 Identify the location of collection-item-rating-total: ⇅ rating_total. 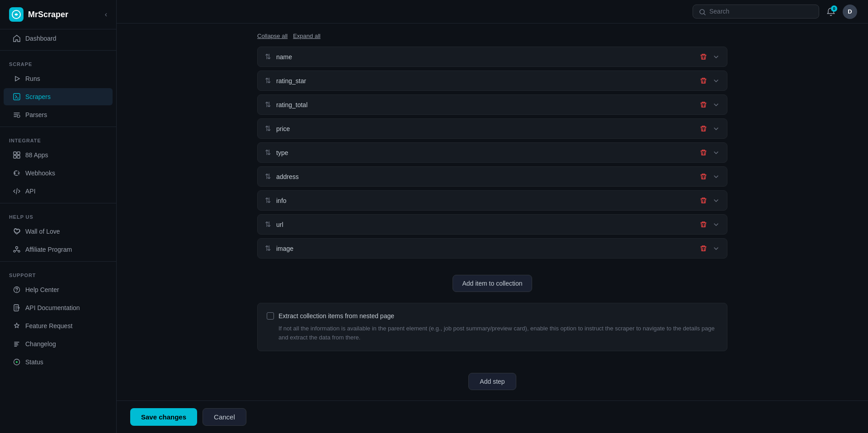
(492, 105).